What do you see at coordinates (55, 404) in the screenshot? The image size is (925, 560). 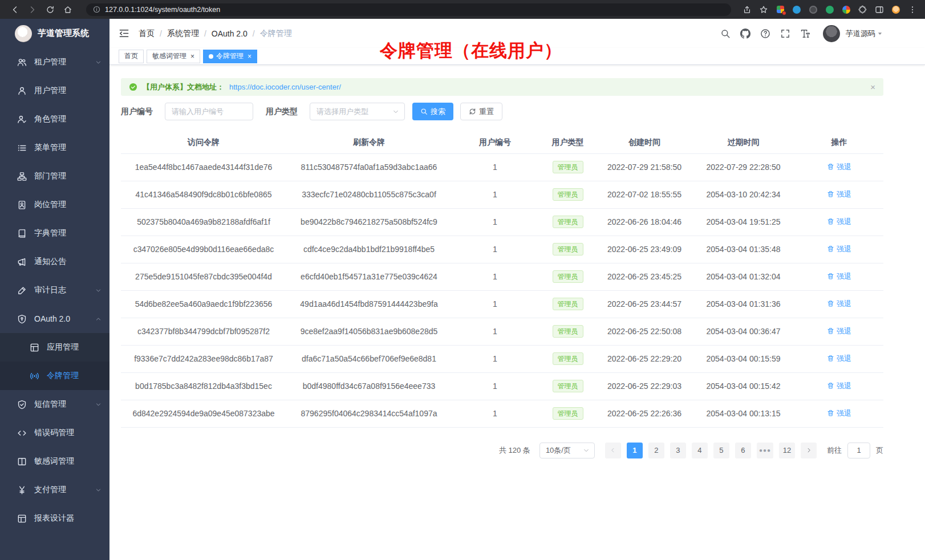 I see `sidebar-item-sms: 短信管理` at bounding box center [55, 404].